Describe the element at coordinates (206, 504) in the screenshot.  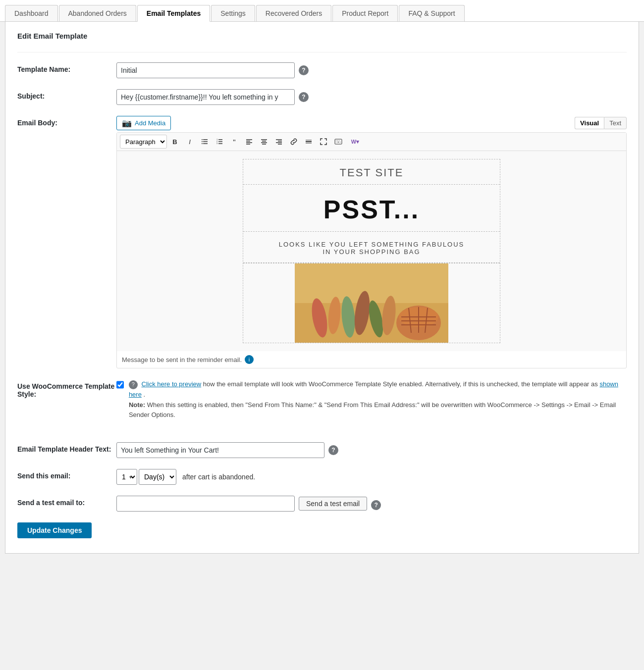
I see `test-email-input` at that location.